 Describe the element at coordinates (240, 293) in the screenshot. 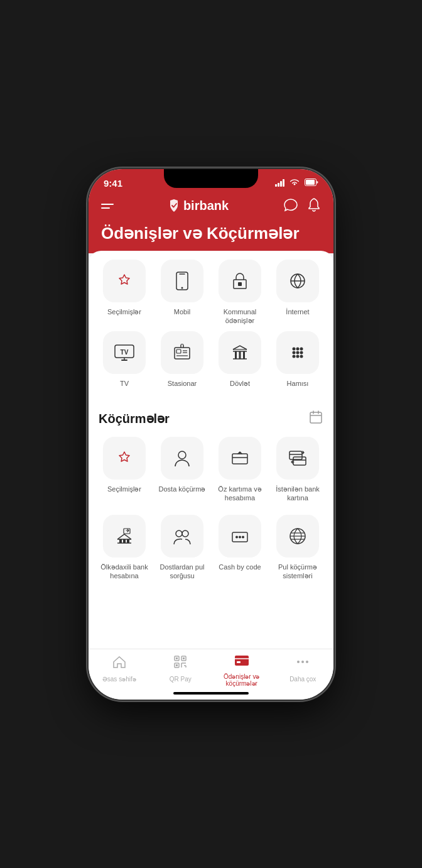

I see `category-item-kommunal: Kommunal ödənişlər` at that location.